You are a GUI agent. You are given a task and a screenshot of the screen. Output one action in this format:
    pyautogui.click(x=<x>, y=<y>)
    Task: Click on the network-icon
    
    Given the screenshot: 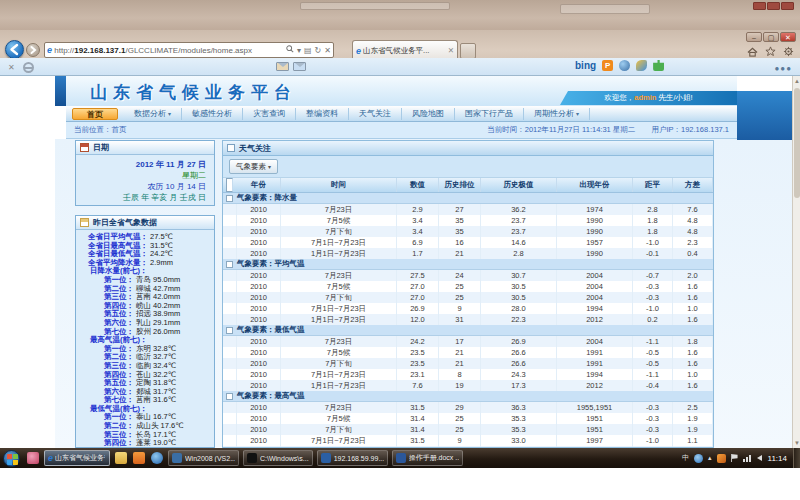 What is the action you would take?
    pyautogui.click(x=748, y=458)
    